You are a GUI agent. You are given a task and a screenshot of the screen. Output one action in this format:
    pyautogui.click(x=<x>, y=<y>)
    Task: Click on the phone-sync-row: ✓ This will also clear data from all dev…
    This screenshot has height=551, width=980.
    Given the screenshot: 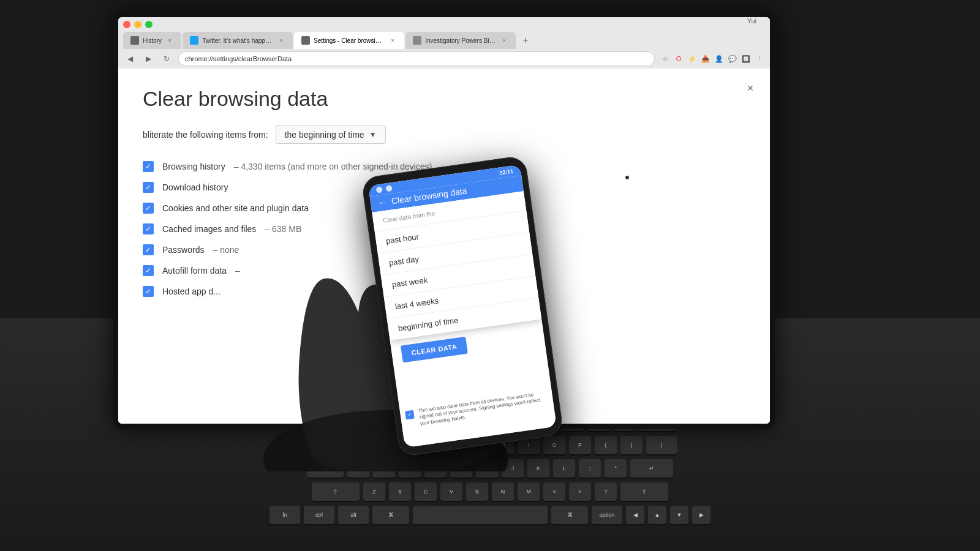 What is the action you would take?
    pyautogui.click(x=477, y=409)
    